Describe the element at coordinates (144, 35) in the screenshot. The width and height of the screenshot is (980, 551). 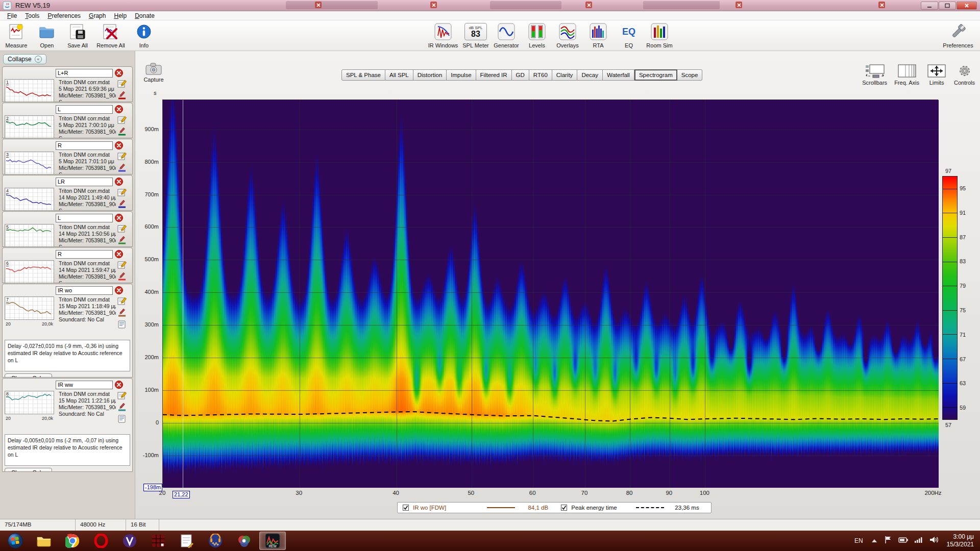
I see `info-button: Info` at that location.